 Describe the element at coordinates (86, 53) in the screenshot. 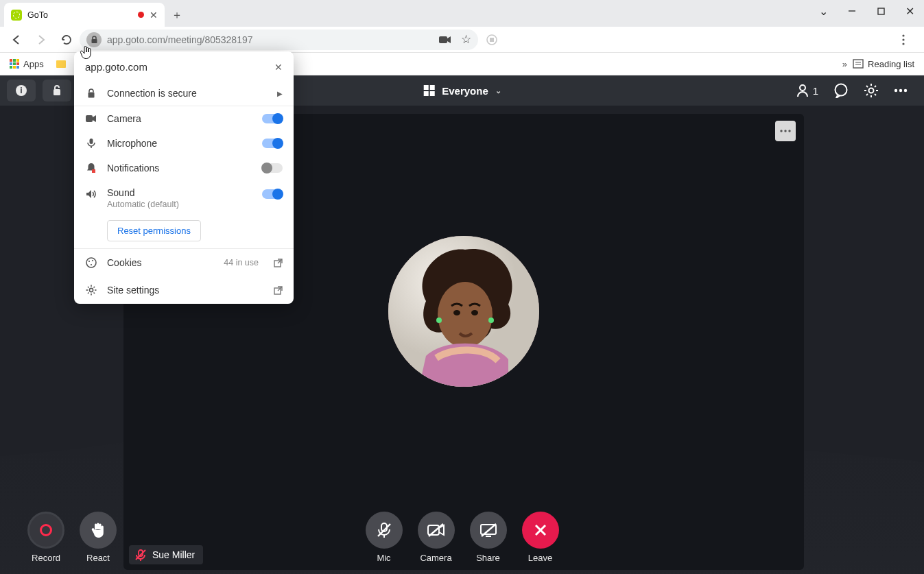

I see `cursor-pointer-icon` at that location.